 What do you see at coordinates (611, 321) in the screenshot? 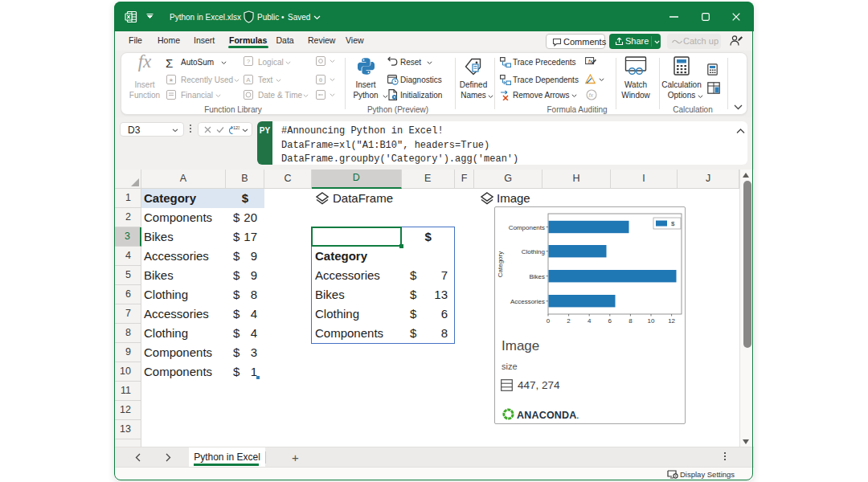
I see `svg-text: 6` at bounding box center [611, 321].